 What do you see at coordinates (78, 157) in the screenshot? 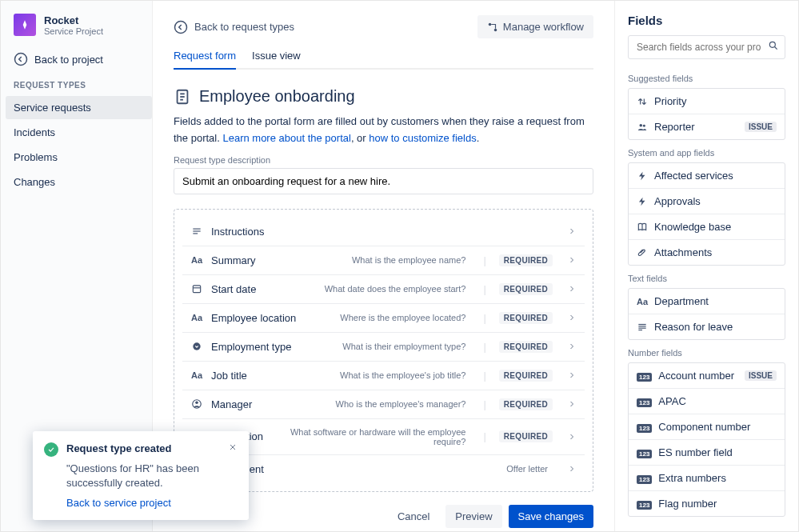
I see `sidebar-item-problems: Problems` at bounding box center [78, 157].